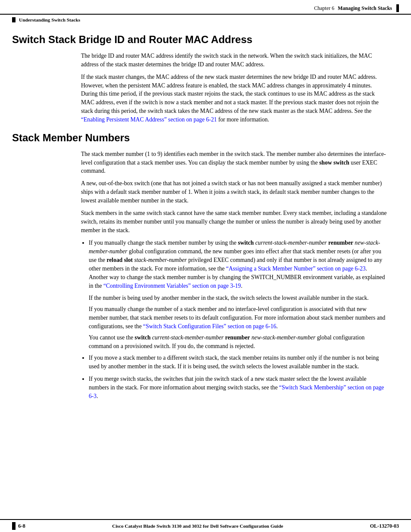 The width and height of the screenshot is (411, 532). I want to click on bullet-3-text: If you merge switch stacks, the switches…, so click(238, 388).